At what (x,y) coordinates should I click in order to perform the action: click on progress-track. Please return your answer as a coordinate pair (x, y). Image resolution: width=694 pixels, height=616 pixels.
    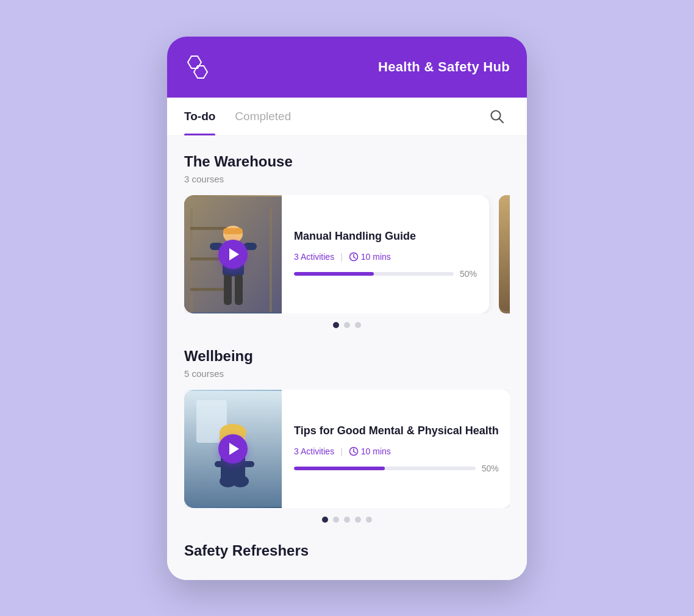
    Looking at the image, I should click on (374, 274).